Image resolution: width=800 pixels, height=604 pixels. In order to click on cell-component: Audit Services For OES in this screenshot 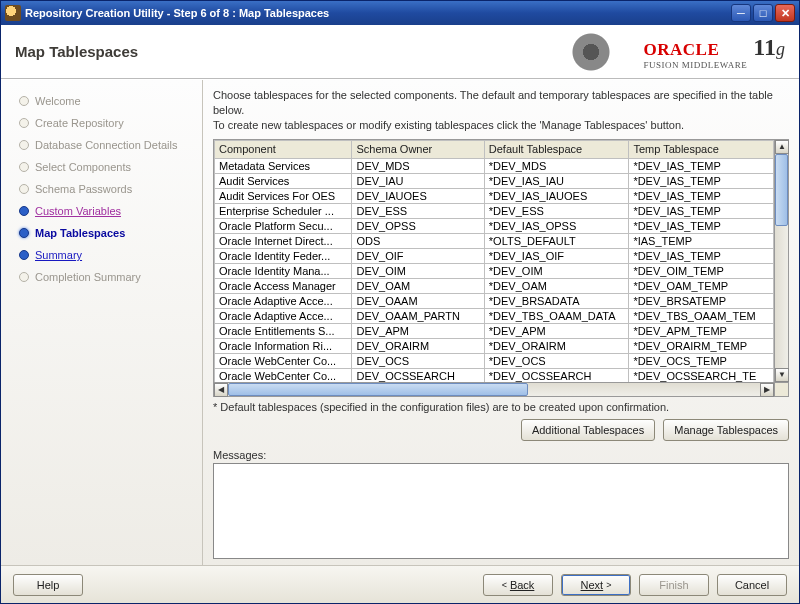, I will do `click(284, 196)`.